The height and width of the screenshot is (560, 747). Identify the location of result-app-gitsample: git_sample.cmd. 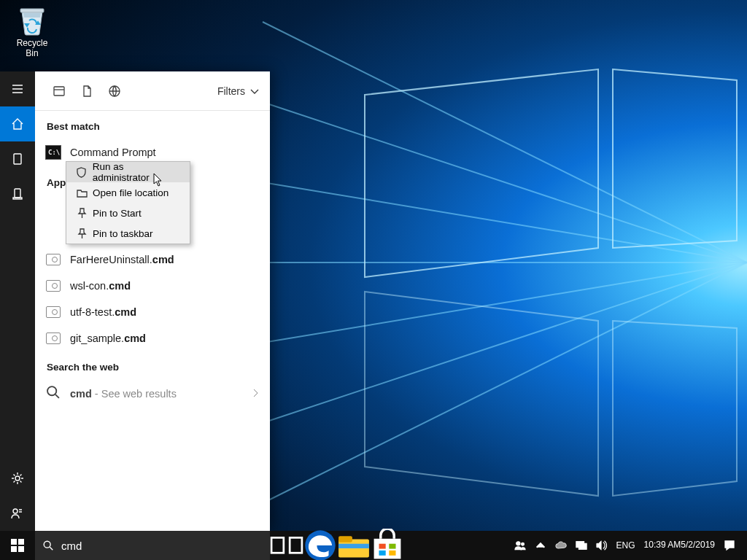
(152, 338).